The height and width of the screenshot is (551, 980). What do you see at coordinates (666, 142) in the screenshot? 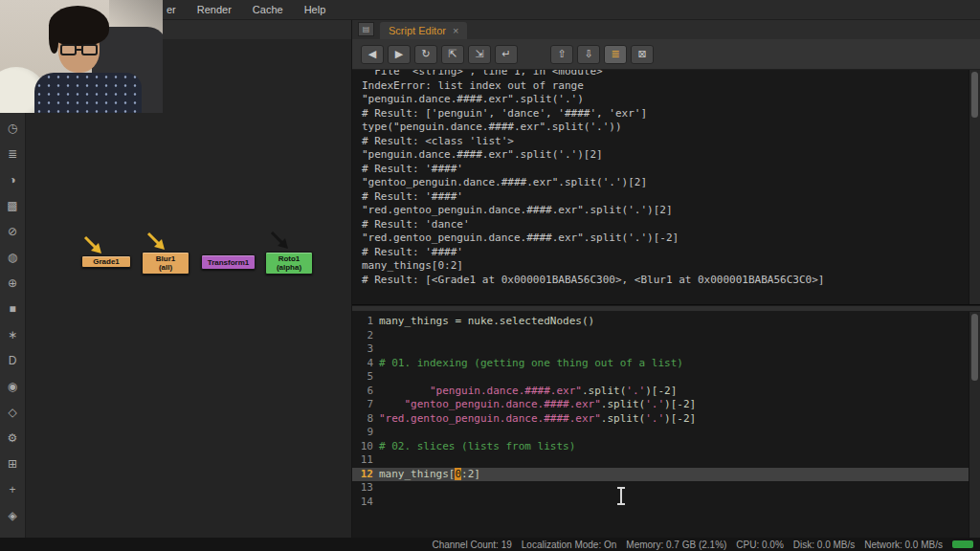
I see `output-line: # Result: <class 'list'>` at bounding box center [666, 142].